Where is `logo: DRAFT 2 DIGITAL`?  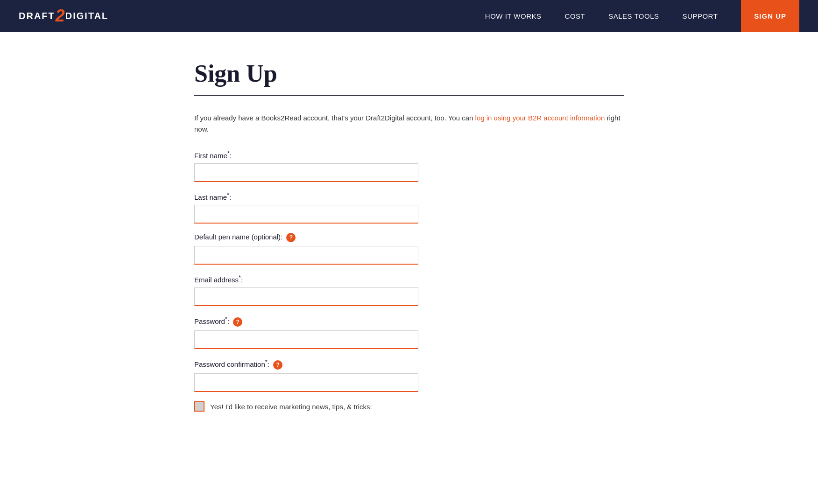 logo: DRAFT 2 DIGITAL is located at coordinates (63, 16).